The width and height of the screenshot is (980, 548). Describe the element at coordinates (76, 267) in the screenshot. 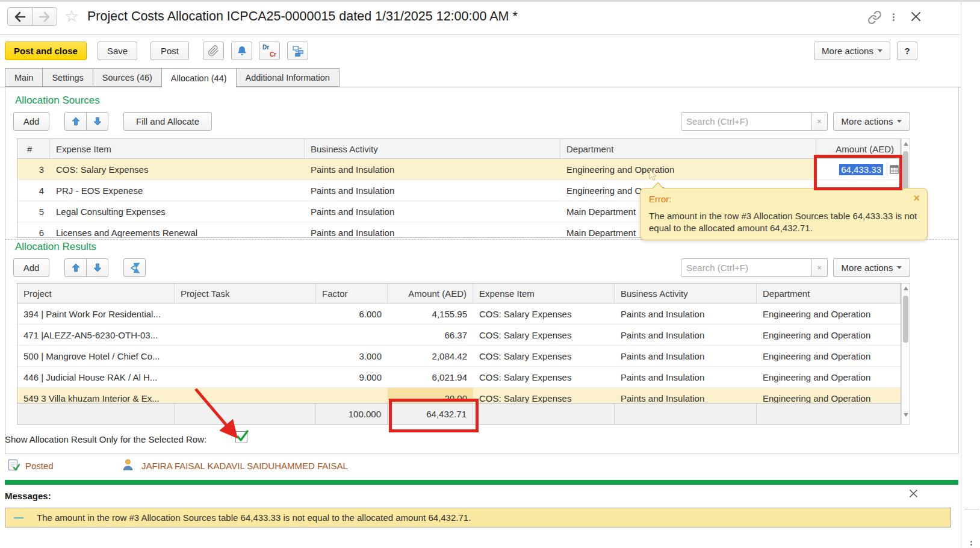

I see `results-move-up-button` at that location.